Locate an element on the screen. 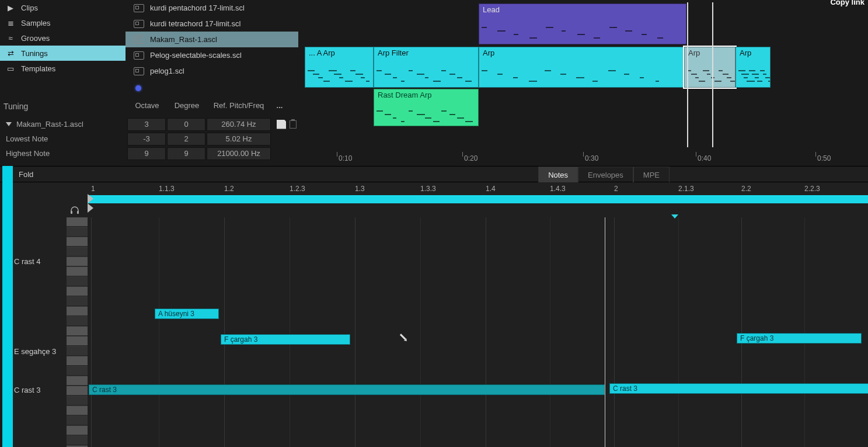 This screenshot has width=868, height=447. beat-tick: 2.1.3 is located at coordinates (686, 189).